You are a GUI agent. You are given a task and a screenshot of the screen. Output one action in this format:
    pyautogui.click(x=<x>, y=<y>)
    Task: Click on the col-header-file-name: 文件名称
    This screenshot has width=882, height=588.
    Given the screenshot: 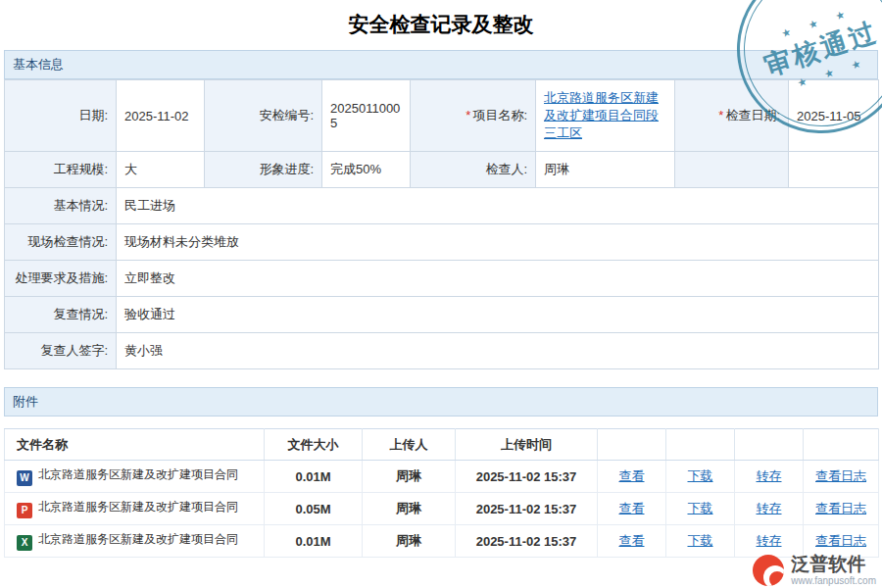 What is the action you would take?
    pyautogui.click(x=135, y=445)
    